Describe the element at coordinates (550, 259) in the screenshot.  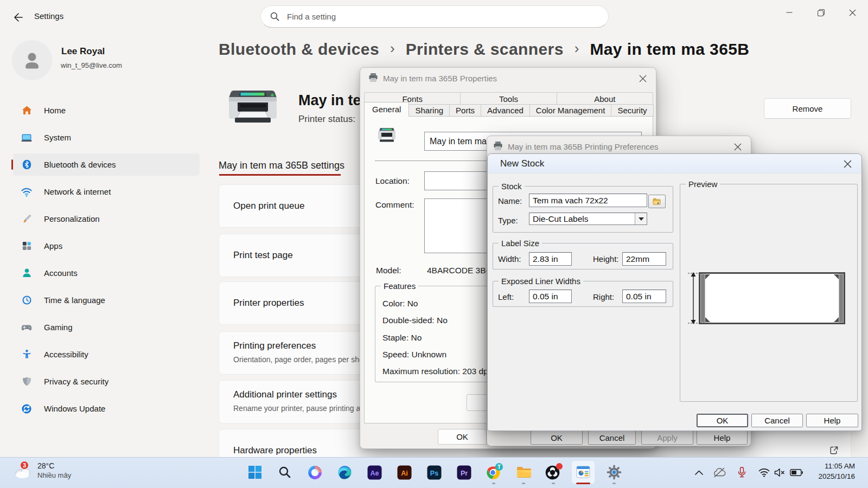
I see `width-input` at that location.